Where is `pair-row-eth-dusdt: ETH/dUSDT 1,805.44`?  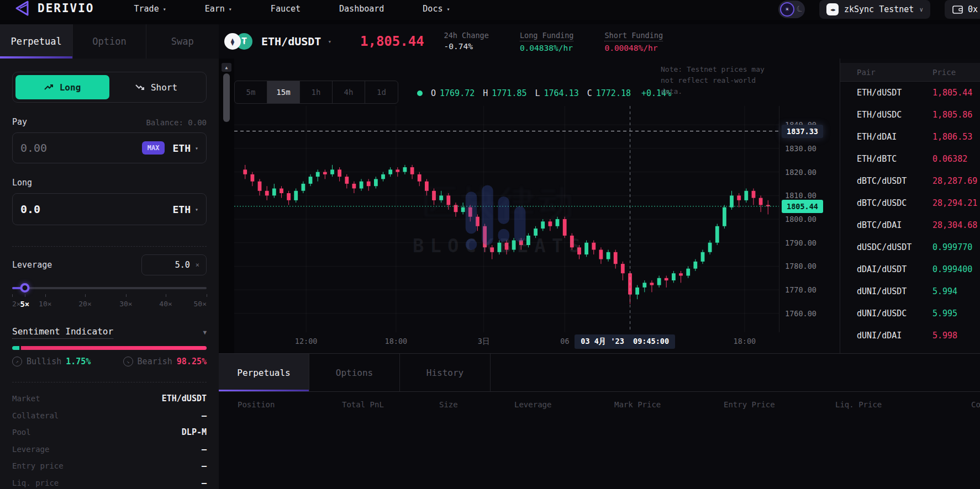 pair-row-eth-dusdt: ETH/dUSDT 1,805.44 is located at coordinates (910, 93).